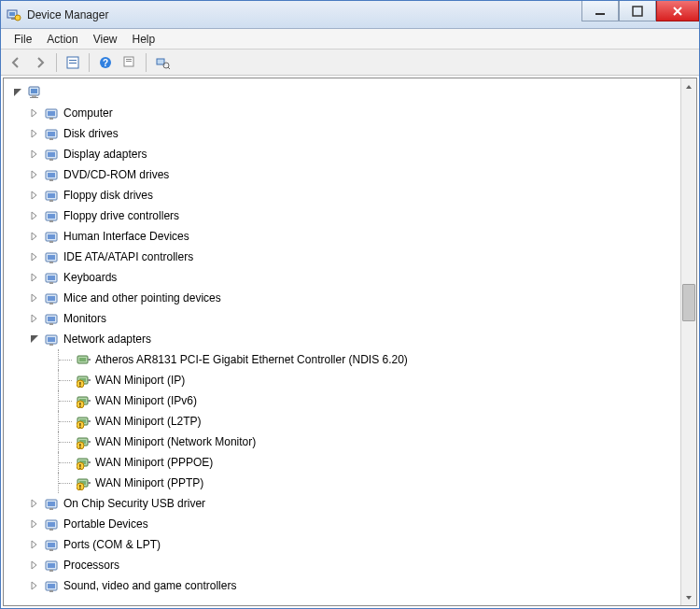  What do you see at coordinates (343, 113) in the screenshot?
I see `tree-category: Computer` at bounding box center [343, 113].